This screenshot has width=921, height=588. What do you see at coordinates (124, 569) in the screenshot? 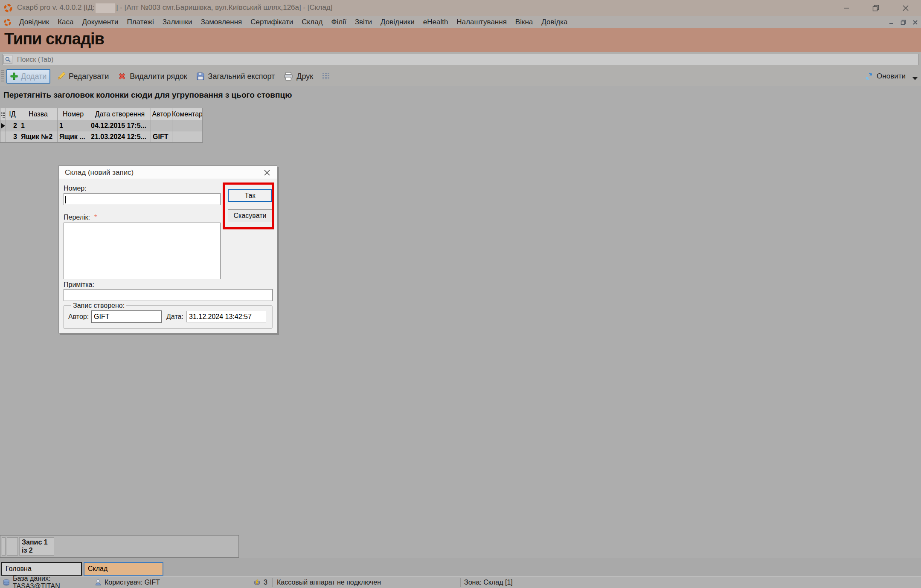
I see `tab-sklad: Склад` at bounding box center [124, 569].